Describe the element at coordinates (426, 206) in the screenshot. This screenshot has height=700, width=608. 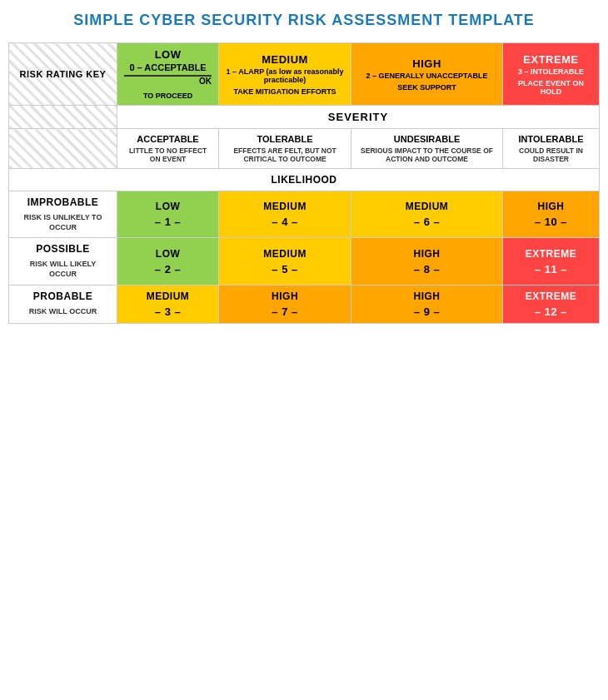
I see `risk-level-6: MEDIUM` at that location.